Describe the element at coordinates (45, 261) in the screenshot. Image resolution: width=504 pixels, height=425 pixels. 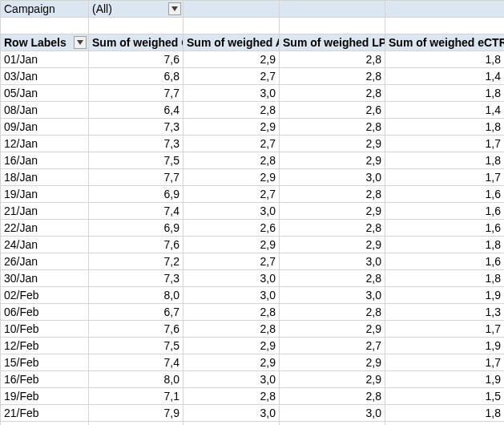
I see `row-label: 26/Jan` at that location.